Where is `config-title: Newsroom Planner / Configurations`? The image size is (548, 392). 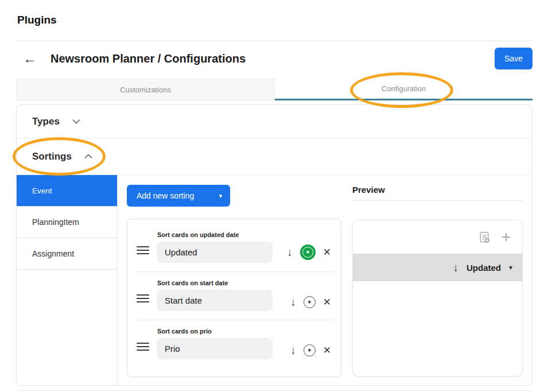 config-title: Newsroom Planner / Configurations is located at coordinates (148, 59).